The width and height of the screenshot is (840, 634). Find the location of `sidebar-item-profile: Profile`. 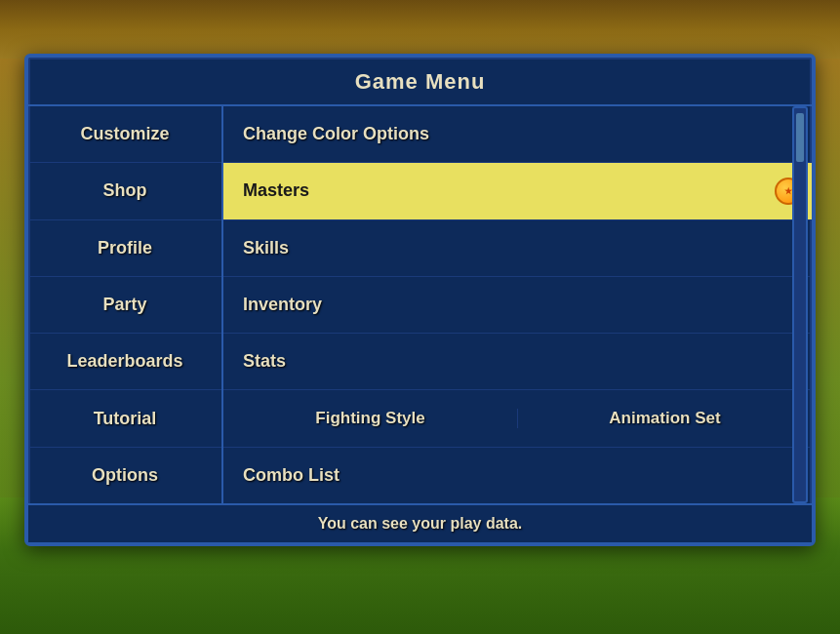

sidebar-item-profile: Profile is located at coordinates (125, 249).